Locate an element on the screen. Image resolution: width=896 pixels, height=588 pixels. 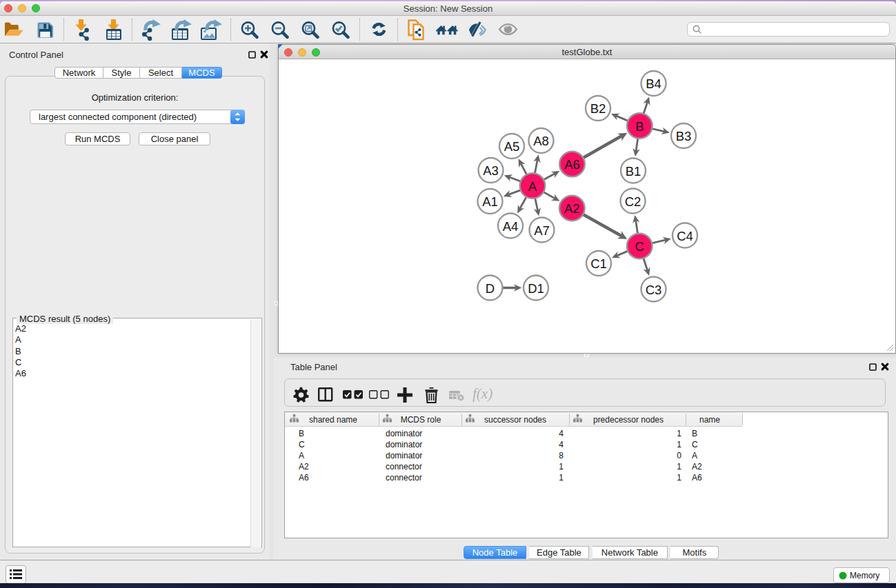
svg-text: A is located at coordinates (532, 186).